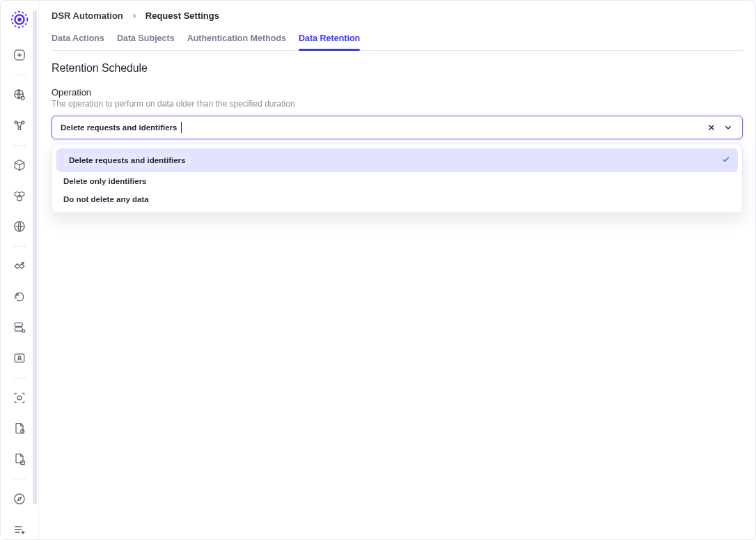 Image resolution: width=756 pixels, height=540 pixels. Describe the element at coordinates (19, 266) in the screenshot. I see `nav-handshake-icon` at that location.